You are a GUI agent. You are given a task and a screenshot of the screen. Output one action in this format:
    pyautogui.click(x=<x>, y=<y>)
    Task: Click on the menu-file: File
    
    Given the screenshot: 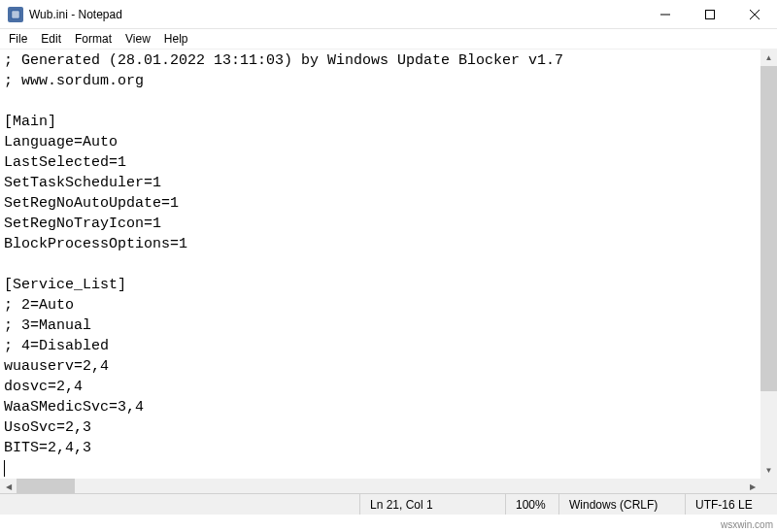 What is the action you would take?
    pyautogui.click(x=17, y=39)
    